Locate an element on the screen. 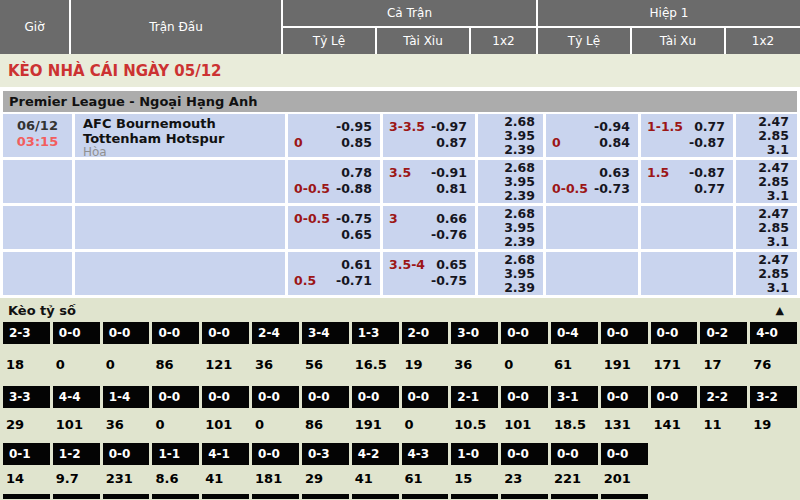 The image size is (800, 500). score-bet: 1-18.6 is located at coordinates (176, 468).